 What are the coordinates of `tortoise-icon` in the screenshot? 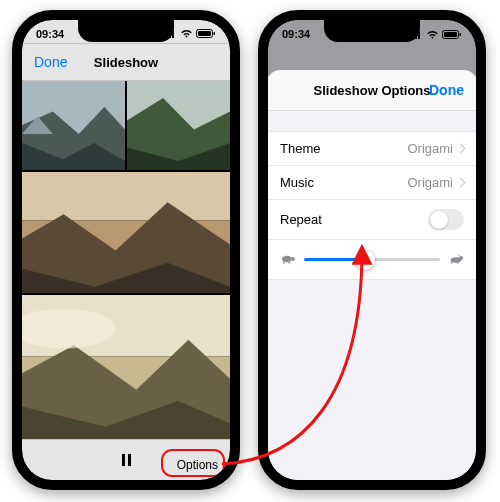 It's located at (288, 260).